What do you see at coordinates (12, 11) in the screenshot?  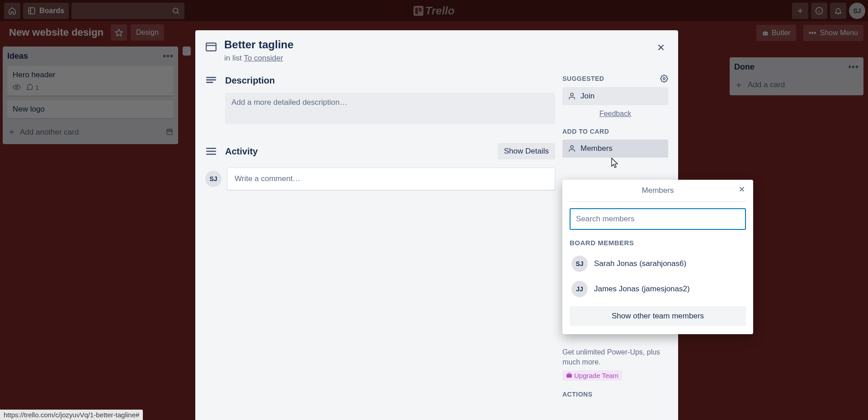 I see `home-icon` at bounding box center [12, 11].